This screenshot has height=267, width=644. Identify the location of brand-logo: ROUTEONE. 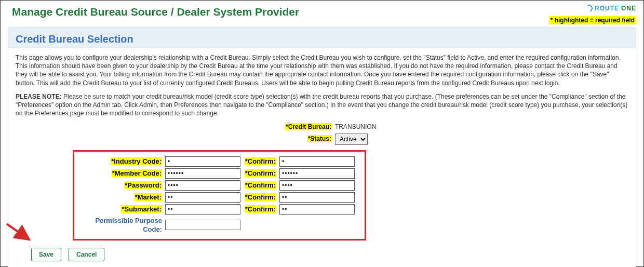
(611, 8).